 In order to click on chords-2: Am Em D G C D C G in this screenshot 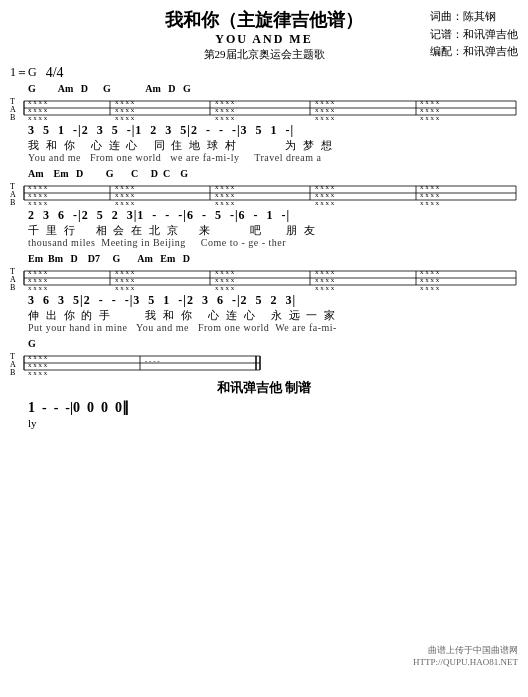, I will do `click(108, 174)`.